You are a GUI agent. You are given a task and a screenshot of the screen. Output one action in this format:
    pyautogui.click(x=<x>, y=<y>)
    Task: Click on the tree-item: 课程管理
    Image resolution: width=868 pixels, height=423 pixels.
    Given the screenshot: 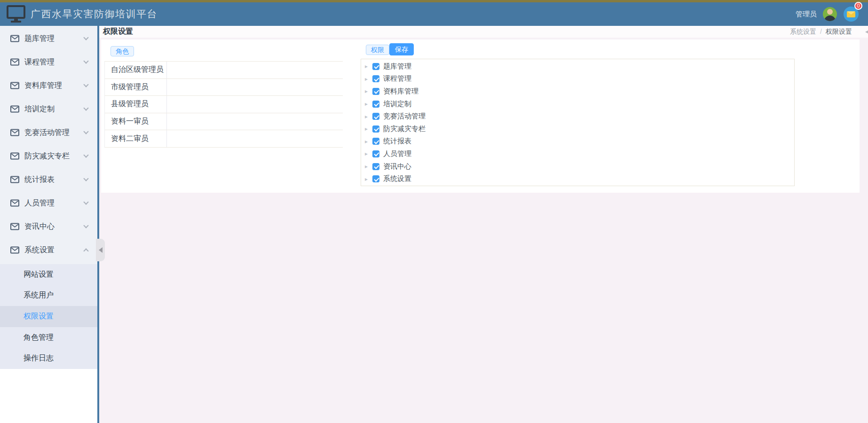 What is the action you would take?
    pyautogui.click(x=577, y=79)
    